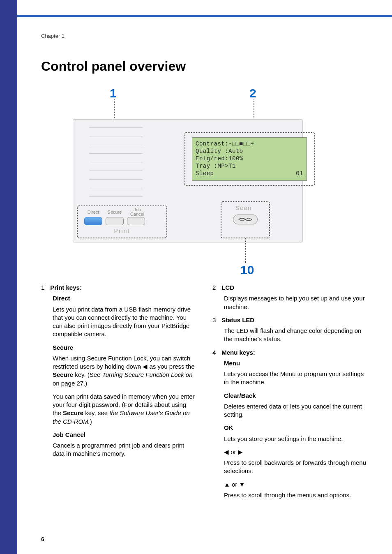  What do you see at coordinates (228, 288) in the screenshot?
I see `item-2-title: LCD` at bounding box center [228, 288].